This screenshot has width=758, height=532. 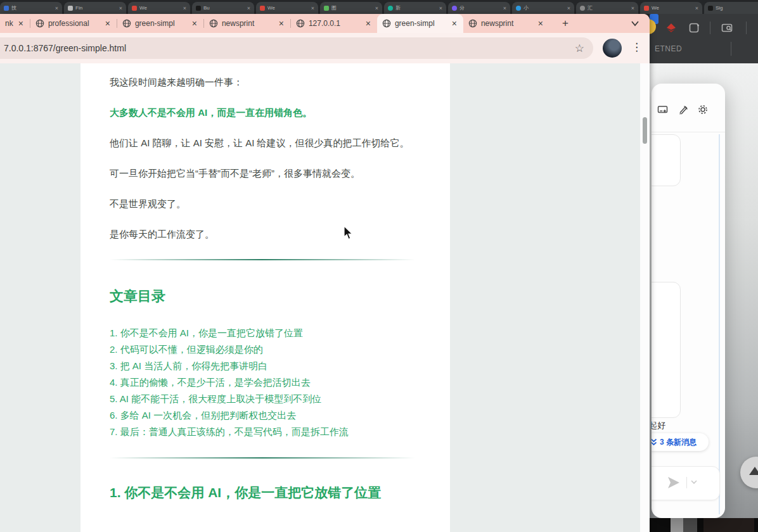 I want to click on address-bar: 7.0.0.1:8767/green-simple.html ☆, so click(x=297, y=48).